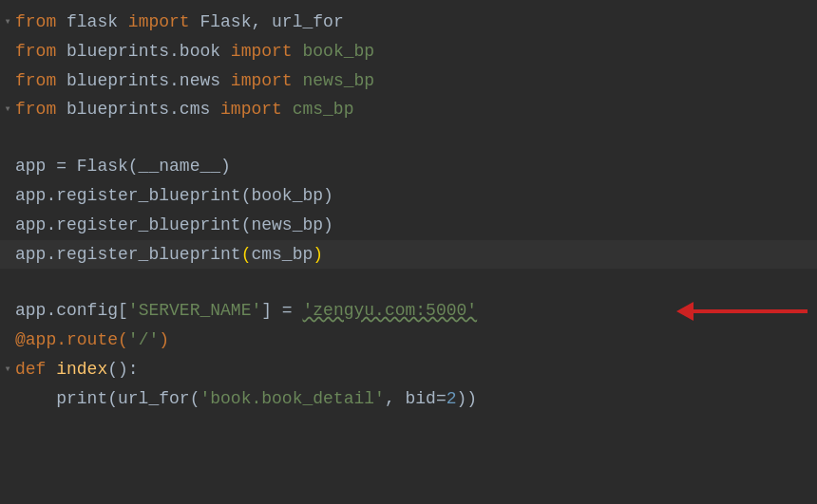 Image resolution: width=817 pixels, height=504 pixels. I want to click on code-line: app.register_blueprint(news_bp), so click(408, 226).